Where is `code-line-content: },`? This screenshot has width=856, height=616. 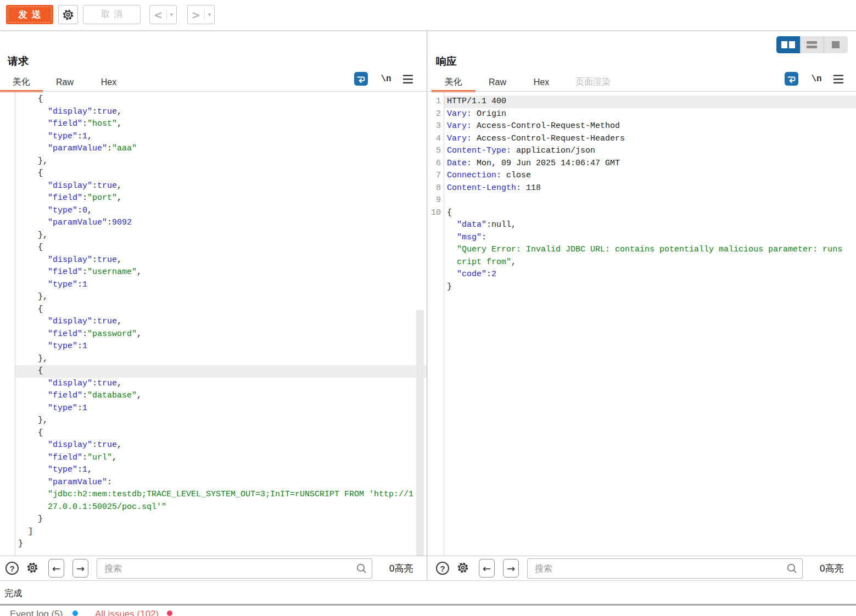
code-line-content: }, is located at coordinates (221, 161).